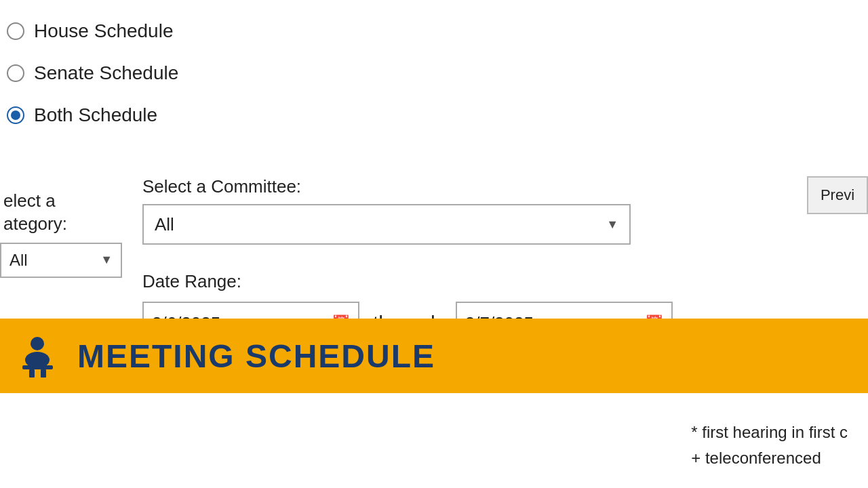 Image resolution: width=868 pixels, height=488 pixels. I want to click on legend-item-1: * first hearing in first c, so click(769, 432).